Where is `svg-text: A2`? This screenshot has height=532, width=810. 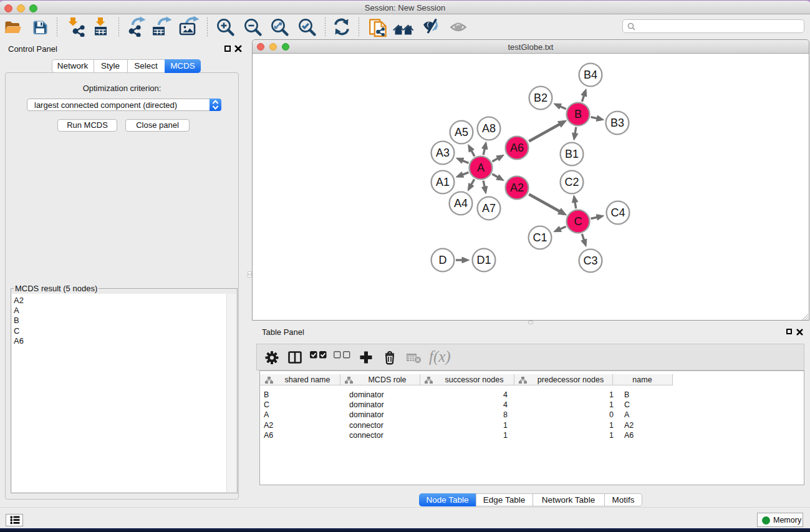 svg-text: A2 is located at coordinates (517, 188).